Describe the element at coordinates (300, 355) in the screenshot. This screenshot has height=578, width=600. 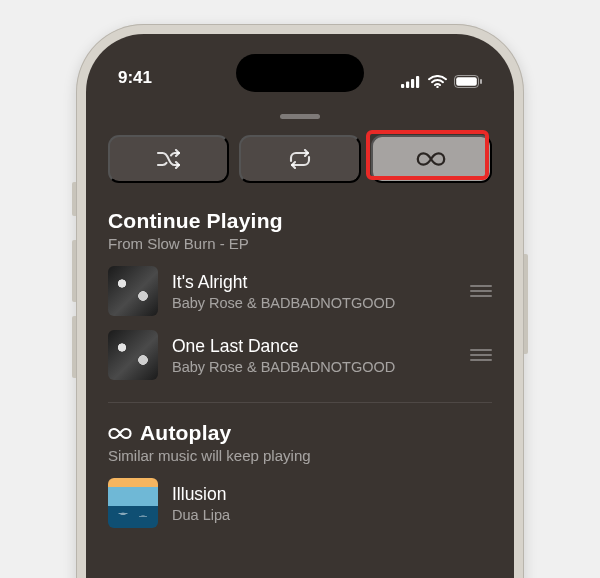
I see `track-row: One Last Dance Baby Rose & BADBADNOTGOOD` at that location.